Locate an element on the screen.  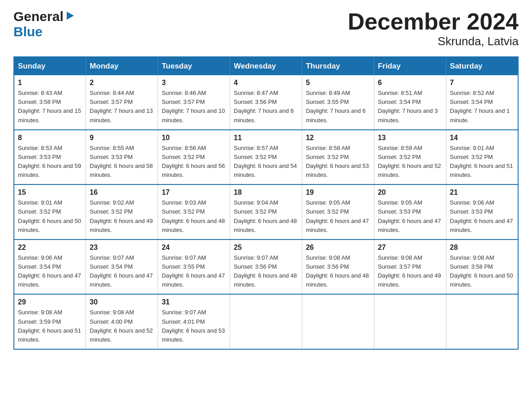
day-info: Sunrise: 9:05 AMSunset: 3:52 PMDaylight:… is located at coordinates (338, 217).